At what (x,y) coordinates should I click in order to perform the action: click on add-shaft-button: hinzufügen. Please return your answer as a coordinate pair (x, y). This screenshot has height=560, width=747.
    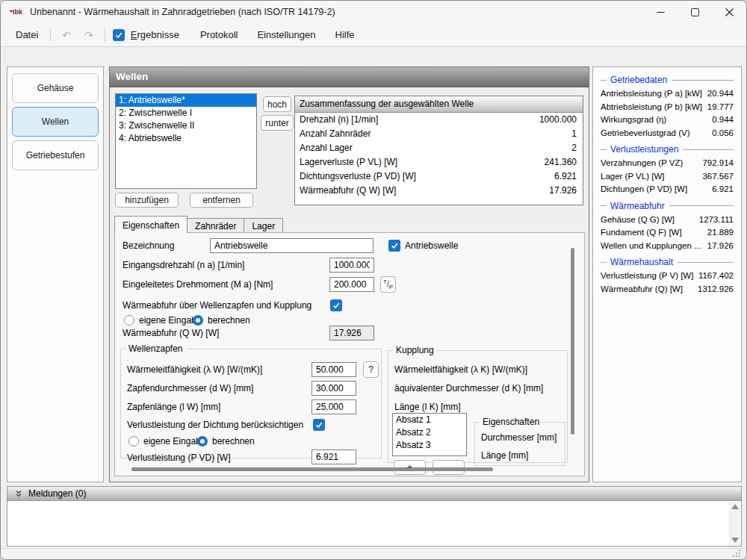
    Looking at the image, I should click on (146, 200).